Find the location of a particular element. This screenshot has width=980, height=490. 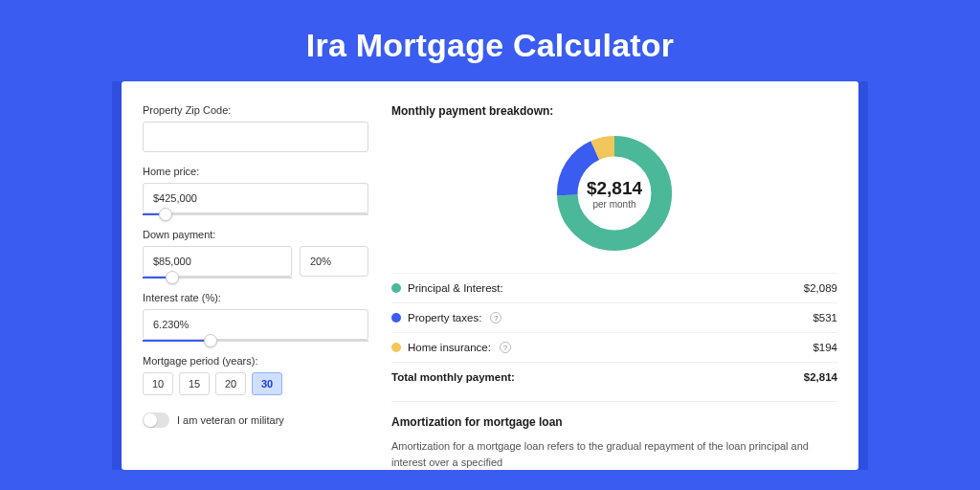

period-30-button: 30 is located at coordinates (267, 384).